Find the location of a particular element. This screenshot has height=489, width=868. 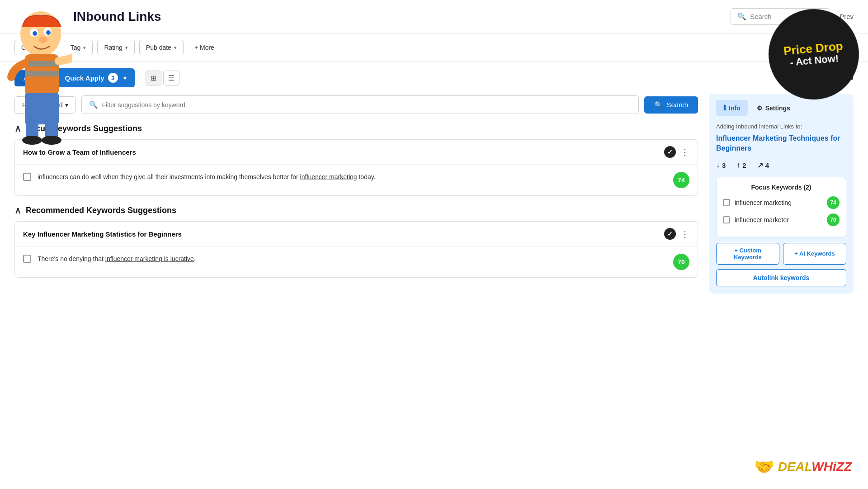

keyword-search-button: 🔍 Search is located at coordinates (671, 105).